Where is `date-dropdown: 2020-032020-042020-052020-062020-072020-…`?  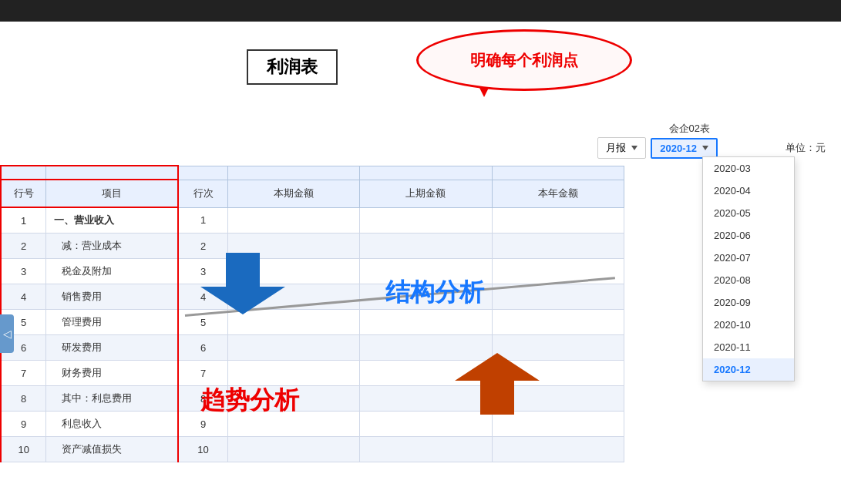 date-dropdown: 2020-032020-042020-052020-062020-072020-… is located at coordinates (748, 269).